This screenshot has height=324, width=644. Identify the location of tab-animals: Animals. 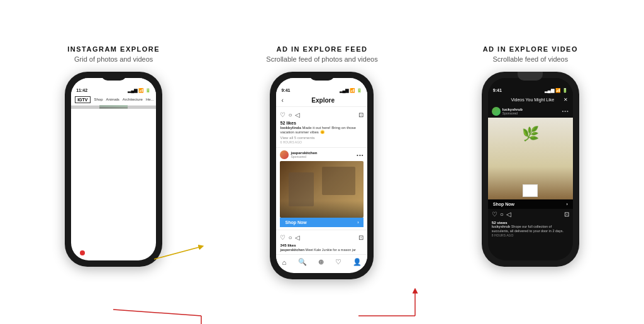
(113, 99).